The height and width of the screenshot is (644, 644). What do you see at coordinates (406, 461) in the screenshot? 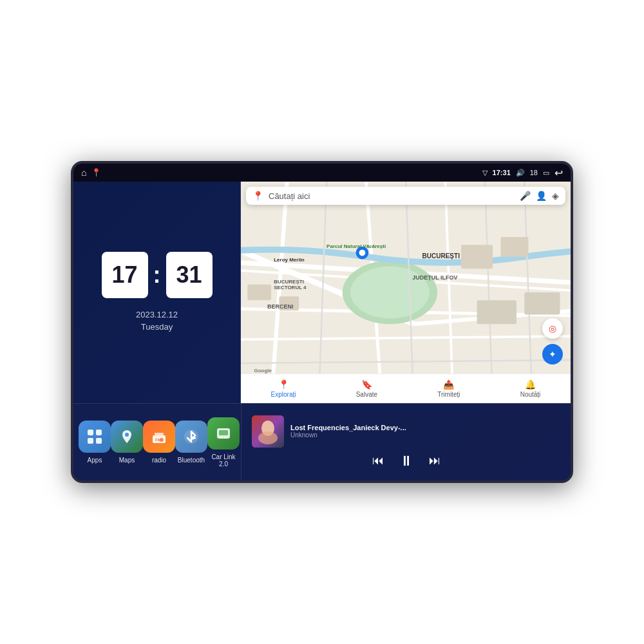
I see `play-pause-button: ⏸` at bounding box center [406, 461].